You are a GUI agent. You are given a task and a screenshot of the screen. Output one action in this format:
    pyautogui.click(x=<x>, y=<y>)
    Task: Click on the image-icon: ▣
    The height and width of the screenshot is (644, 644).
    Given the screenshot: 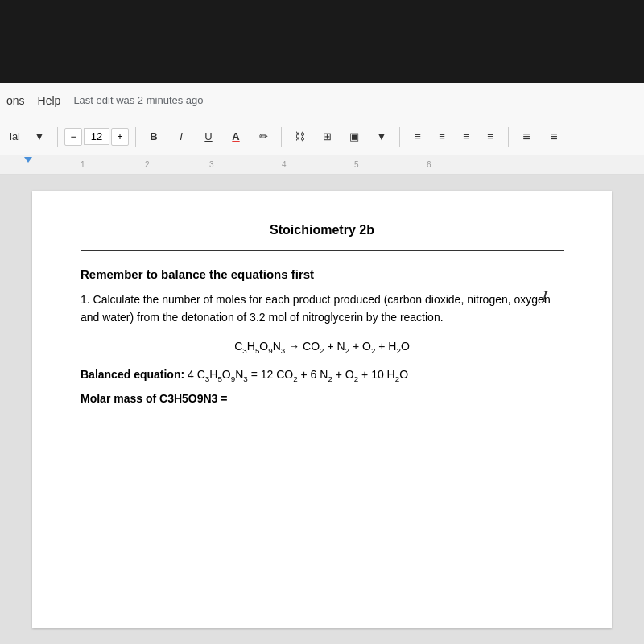 What is the action you would take?
    pyautogui.click(x=354, y=137)
    